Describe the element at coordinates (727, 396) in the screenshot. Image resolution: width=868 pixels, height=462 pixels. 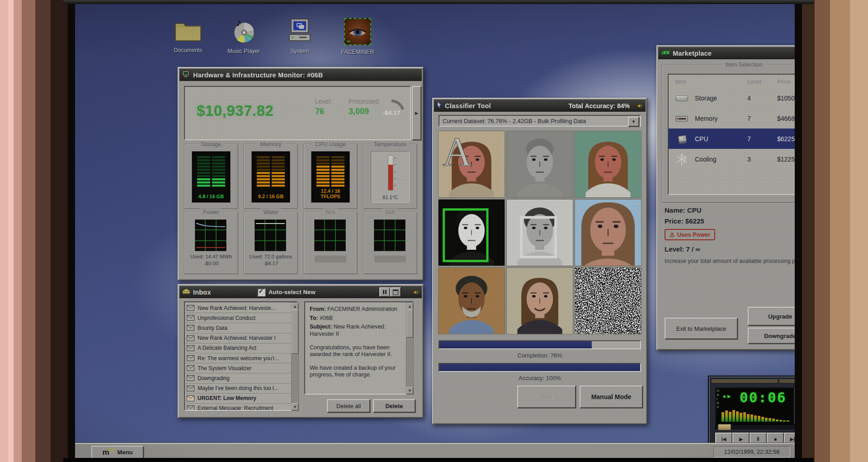
I see `play-indicator-icon: ▶` at that location.